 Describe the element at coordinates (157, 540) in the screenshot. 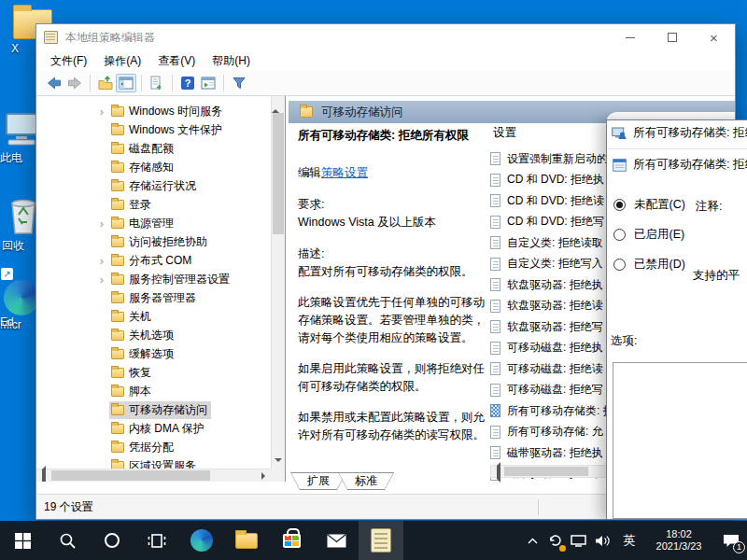

I see `task-view-button` at that location.